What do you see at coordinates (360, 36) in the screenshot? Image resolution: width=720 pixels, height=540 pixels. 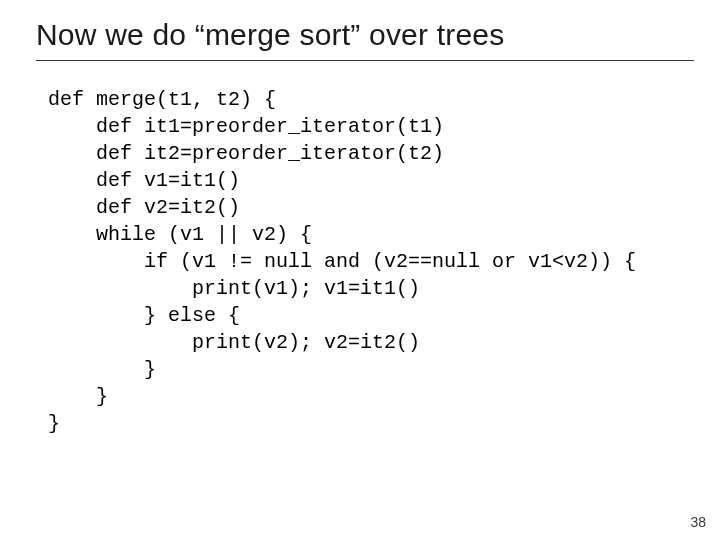 I see `slide-title: Now we do “merge sort” over trees` at bounding box center [360, 36].